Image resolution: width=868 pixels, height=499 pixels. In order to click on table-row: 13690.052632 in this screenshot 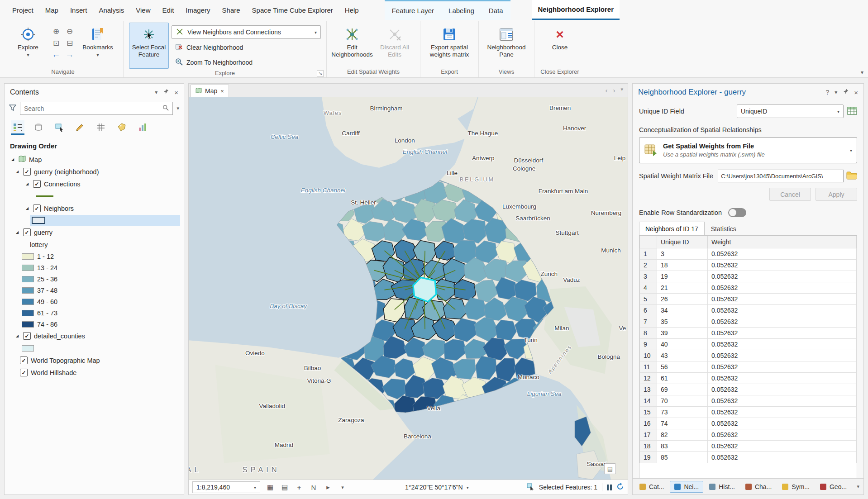, I will do `click(749, 390)`.